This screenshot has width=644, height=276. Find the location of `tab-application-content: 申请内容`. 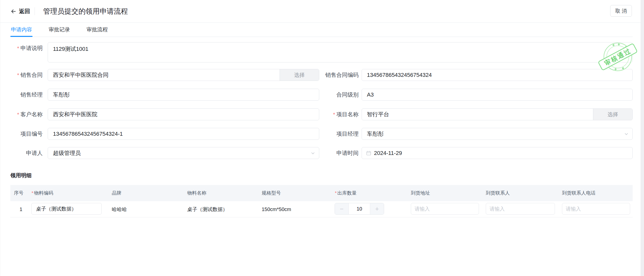

tab-application-content: 申请内容 is located at coordinates (21, 30).